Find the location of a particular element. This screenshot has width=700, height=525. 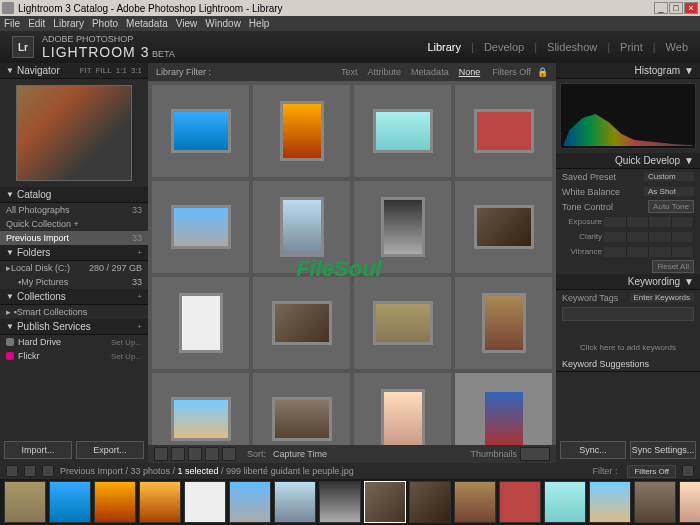

export-button: Export... is located at coordinates (110, 450).